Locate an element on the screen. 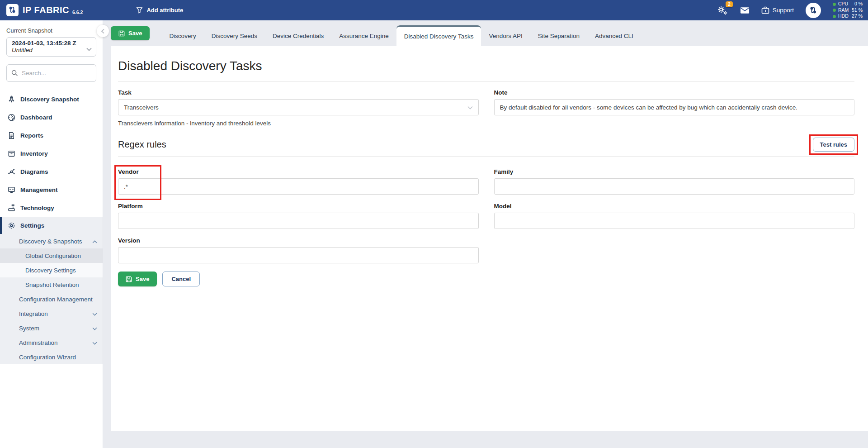 The width and height of the screenshot is (868, 448). hdd-status-dot is located at coordinates (835, 16).